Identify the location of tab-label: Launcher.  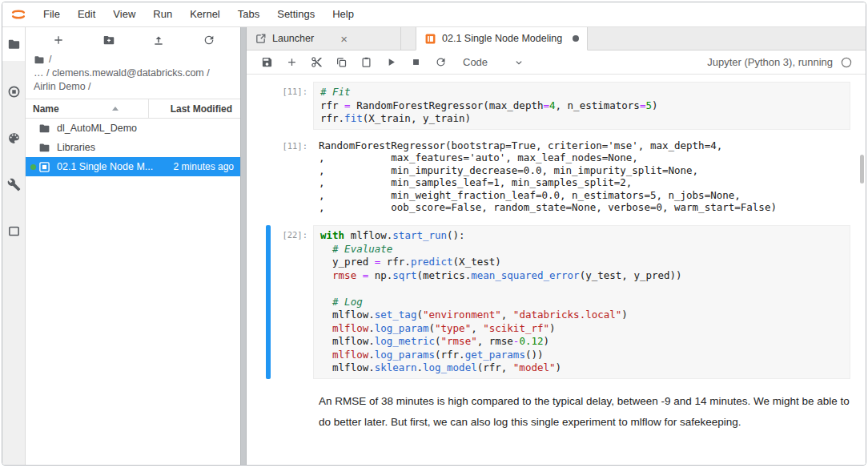
(293, 38).